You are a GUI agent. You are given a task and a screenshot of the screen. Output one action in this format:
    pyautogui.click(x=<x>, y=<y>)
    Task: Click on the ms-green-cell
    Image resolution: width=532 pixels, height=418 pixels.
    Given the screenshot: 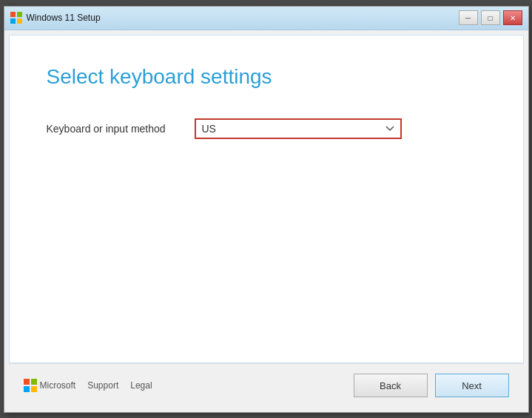 What is the action you would take?
    pyautogui.click(x=34, y=382)
    